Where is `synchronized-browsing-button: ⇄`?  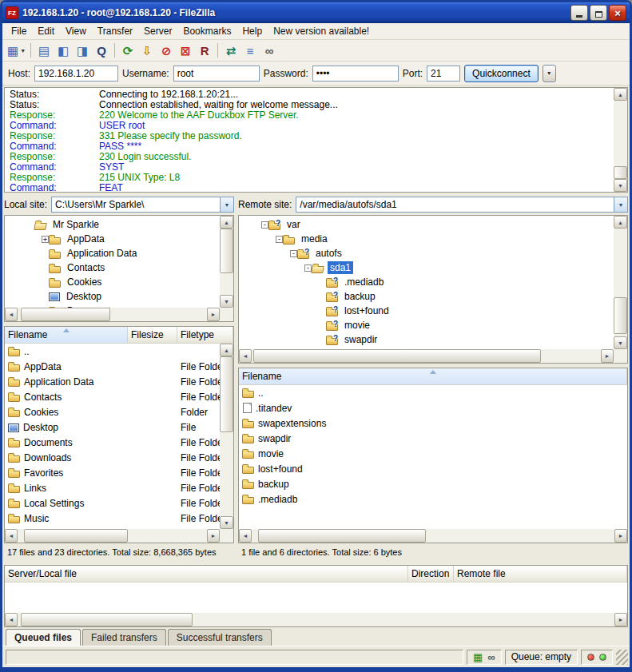 synchronized-browsing-button: ⇄ is located at coordinates (231, 51).